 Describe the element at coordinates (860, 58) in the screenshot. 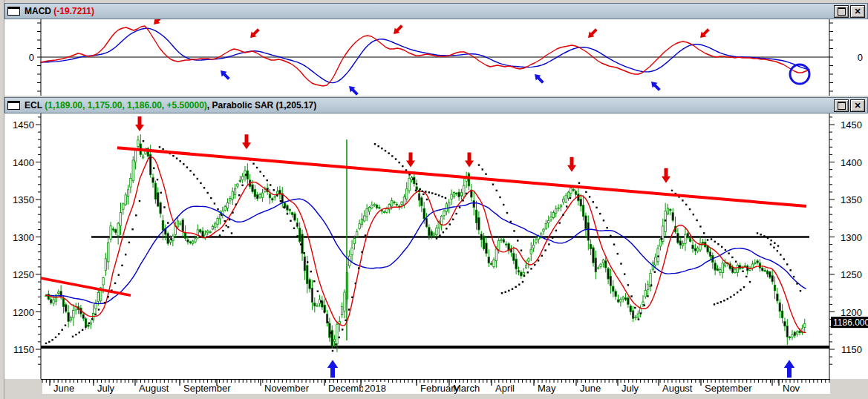

I see `macd-zero-label-right: 0` at that location.